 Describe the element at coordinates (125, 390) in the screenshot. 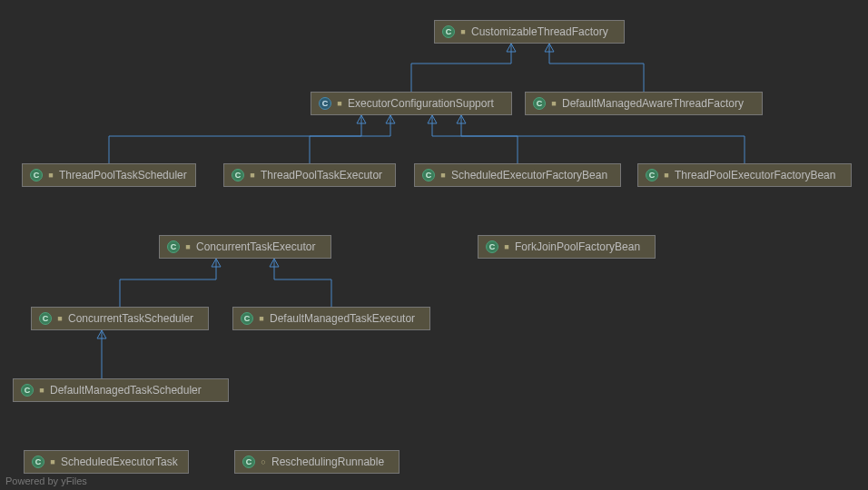

I see `class-label: DefaultManagedTaskScheduler` at that location.